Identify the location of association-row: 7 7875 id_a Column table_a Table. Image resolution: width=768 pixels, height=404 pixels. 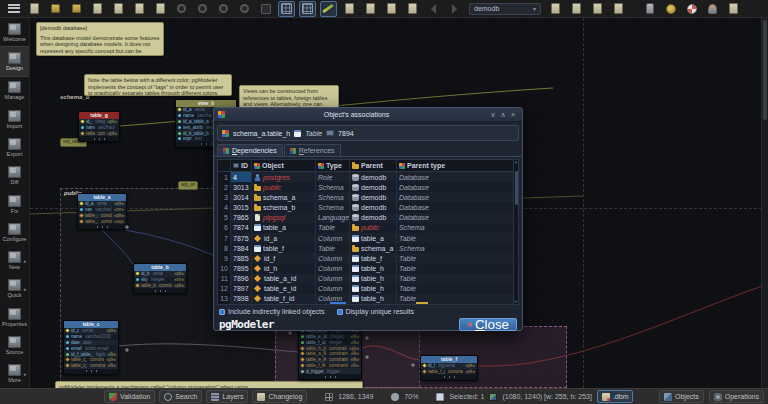
(366, 238).